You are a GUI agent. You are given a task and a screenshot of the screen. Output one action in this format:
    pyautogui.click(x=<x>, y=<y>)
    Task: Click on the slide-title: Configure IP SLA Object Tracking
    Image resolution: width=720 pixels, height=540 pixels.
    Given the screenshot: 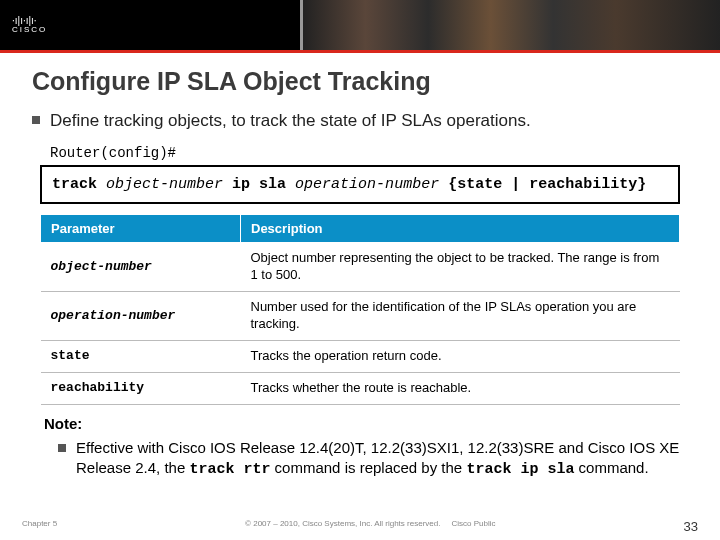 What is the action you would take?
    pyautogui.click(x=360, y=82)
    